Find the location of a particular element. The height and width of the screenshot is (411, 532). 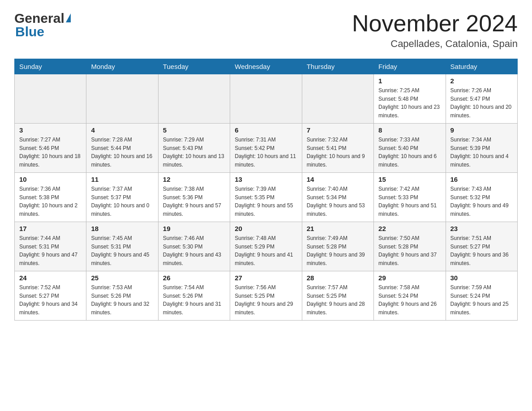

day-info: Sunrise: 7:42 AM Sunset: 5:33 PM Dayligh… is located at coordinates (409, 201).